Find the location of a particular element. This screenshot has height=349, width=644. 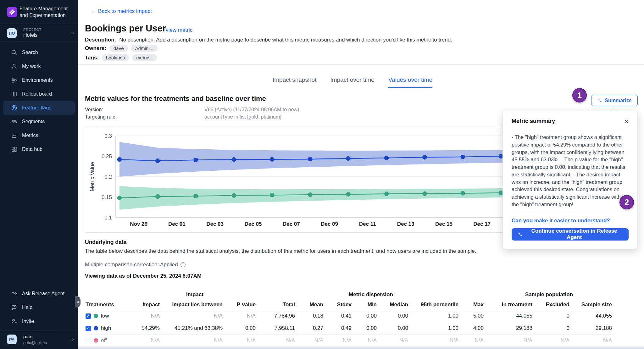

column-header-impact-lies-between: Impact lies between is located at coordinates (192, 305).